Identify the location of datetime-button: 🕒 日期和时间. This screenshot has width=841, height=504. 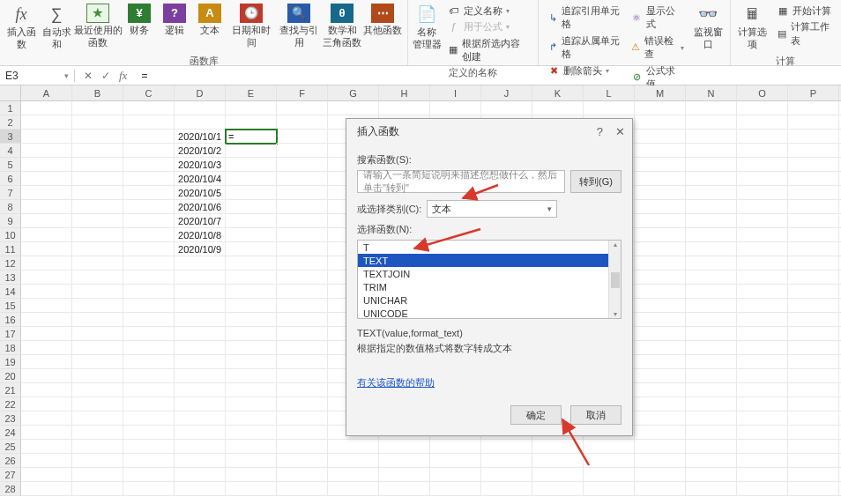
(251, 26).